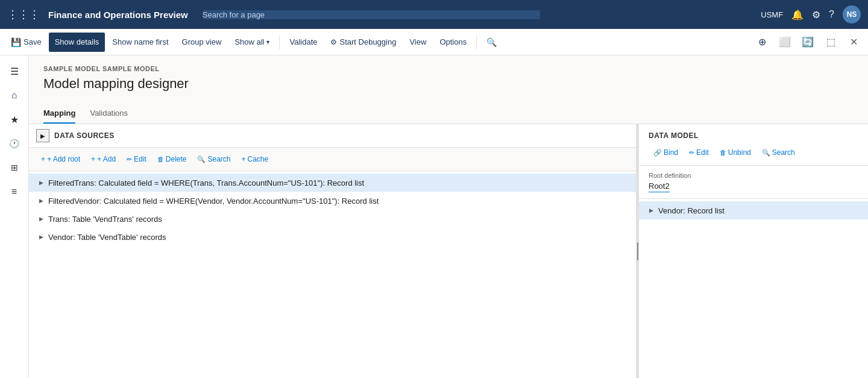 The image size is (868, 378). I want to click on ds-header: ▶ DATA SOURCES, so click(333, 136).